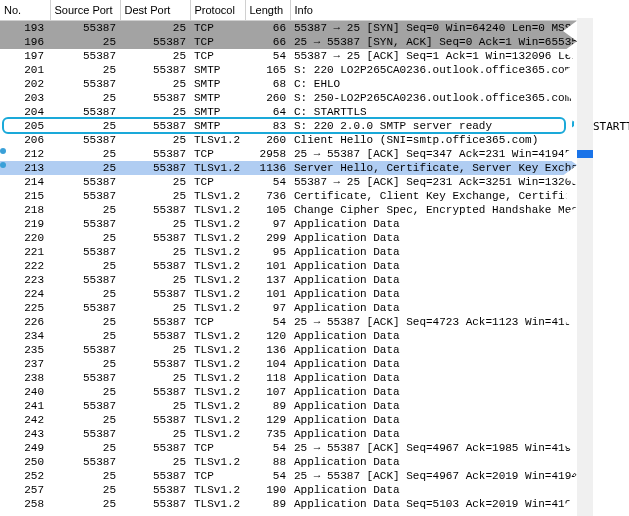 The width and height of the screenshot is (629, 516). I want to click on table-row: 2052555387SMTP83S: 220 2.0.0 SMTP server…, so click(314, 126).